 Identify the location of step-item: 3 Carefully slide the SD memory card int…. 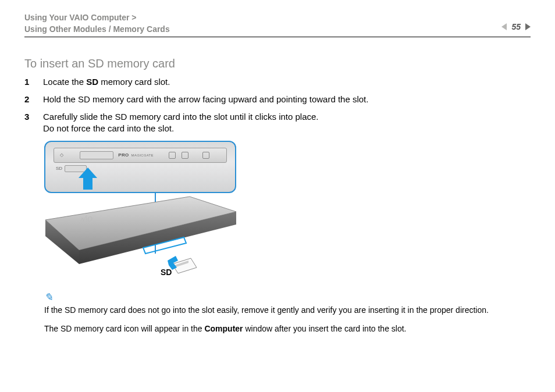
(278, 123).